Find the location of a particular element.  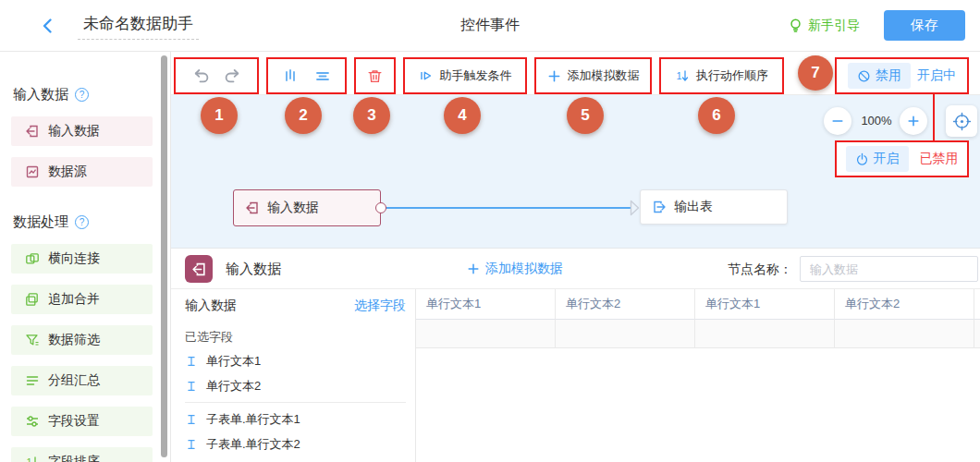

selected-fields-label: 已选字段 is located at coordinates (296, 337).